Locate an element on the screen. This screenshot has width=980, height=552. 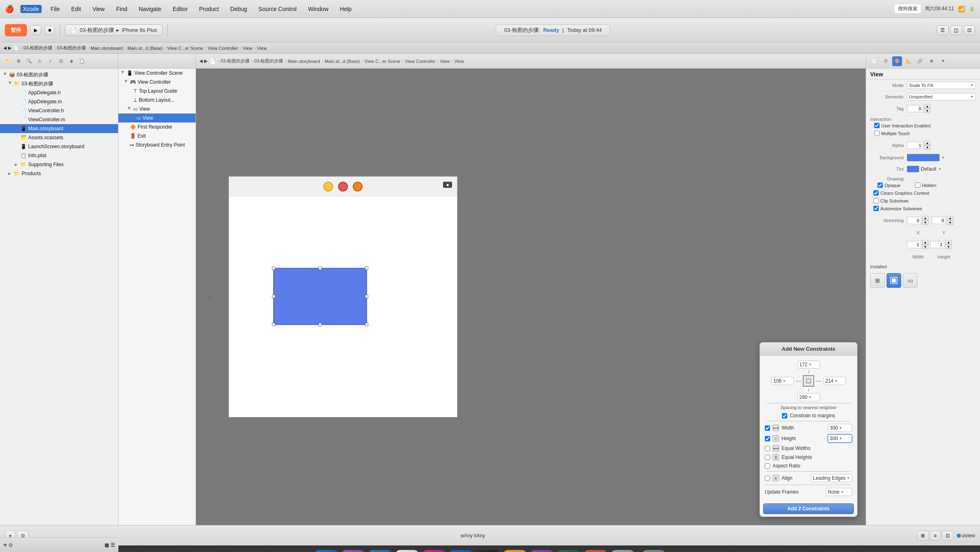
width-value-input: 300 ▼ is located at coordinates (840, 428).